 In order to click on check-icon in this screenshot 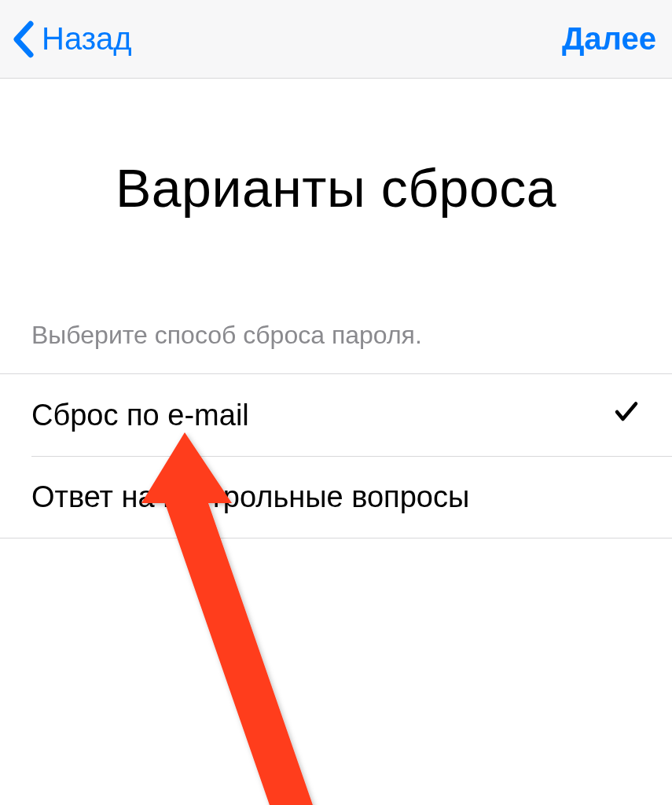, I will do `click(626, 415)`.